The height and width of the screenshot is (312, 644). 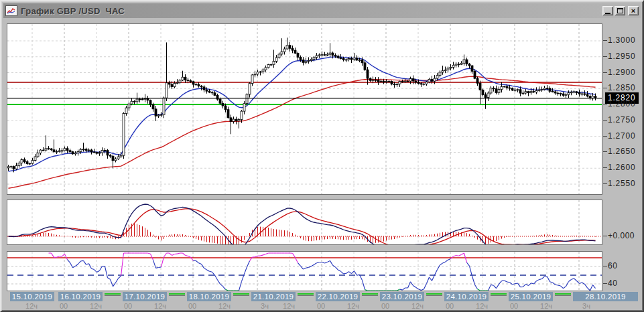 What do you see at coordinates (625, 167) in the screenshot?
I see `y-axis-label: 1.2600` at bounding box center [625, 167].